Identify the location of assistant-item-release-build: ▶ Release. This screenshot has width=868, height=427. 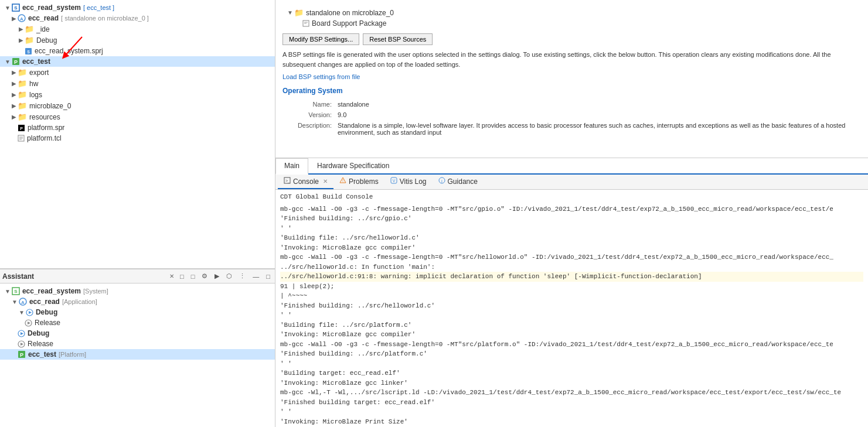
(137, 344).